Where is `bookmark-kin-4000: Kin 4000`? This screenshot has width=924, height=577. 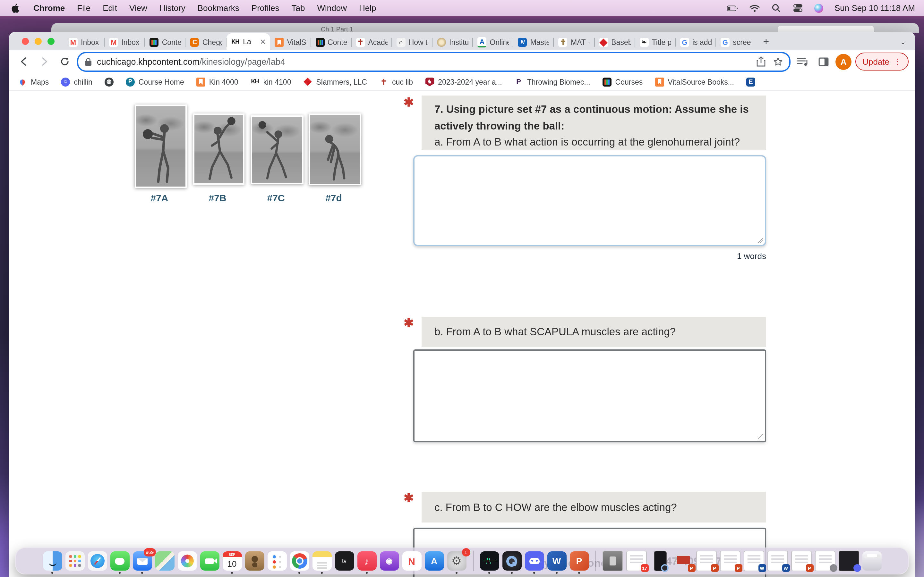 bookmark-kin-4000: Kin 4000 is located at coordinates (217, 82).